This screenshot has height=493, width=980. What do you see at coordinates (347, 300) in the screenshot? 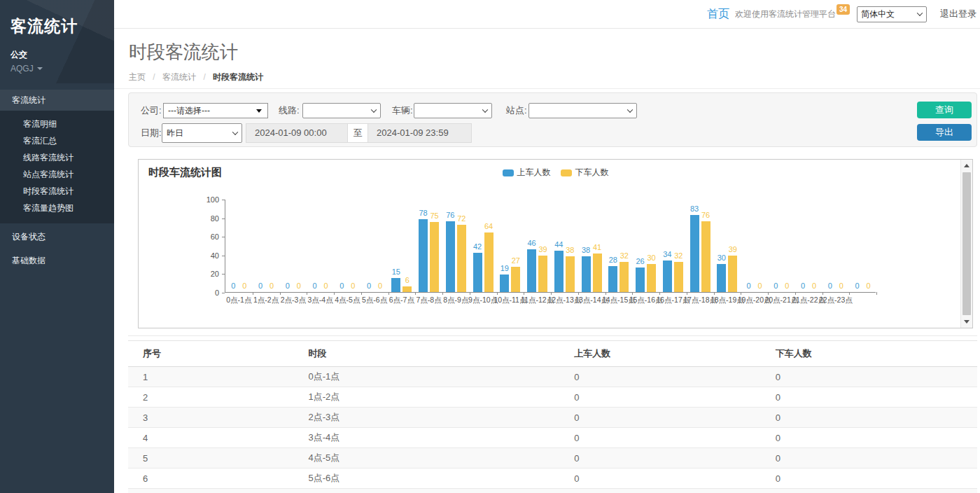
I see `x-axis-label: 4点-5点` at bounding box center [347, 300].